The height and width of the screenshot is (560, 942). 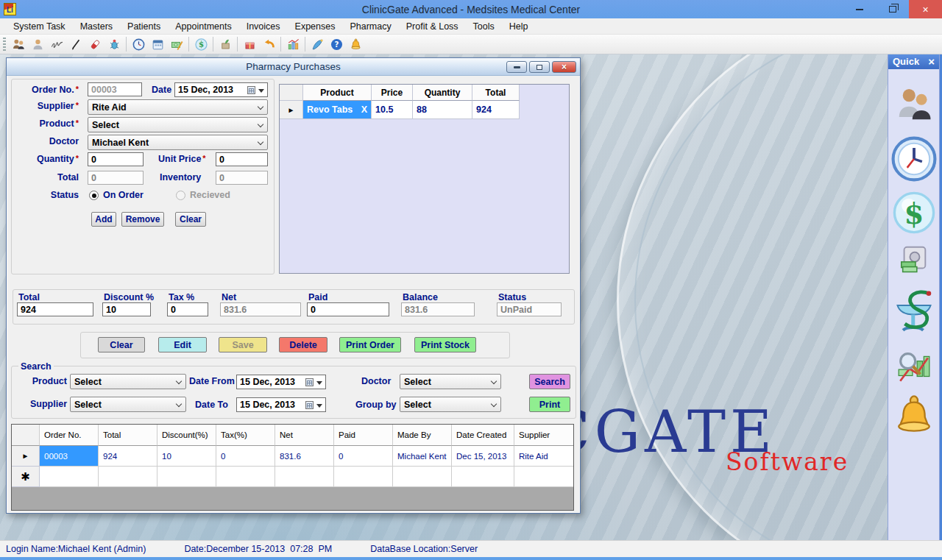 What do you see at coordinates (121, 344) in the screenshot?
I see `clear-button: Clear` at bounding box center [121, 344].